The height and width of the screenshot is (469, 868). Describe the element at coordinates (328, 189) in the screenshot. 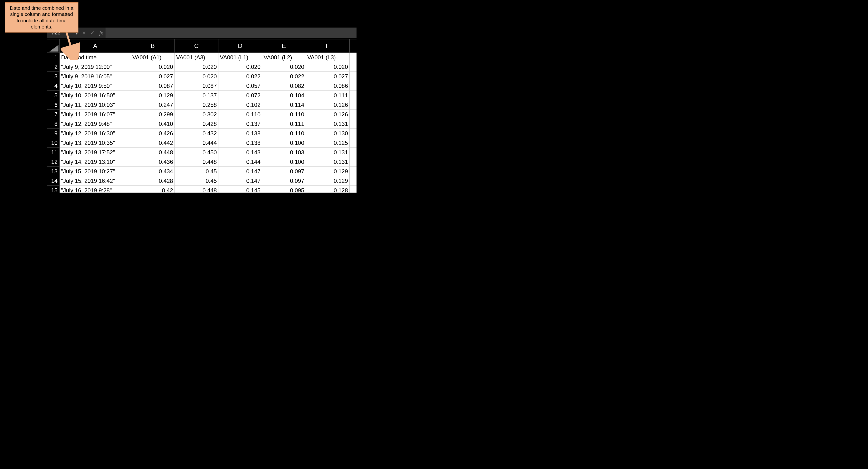

I see `cell: 0.128` at that location.